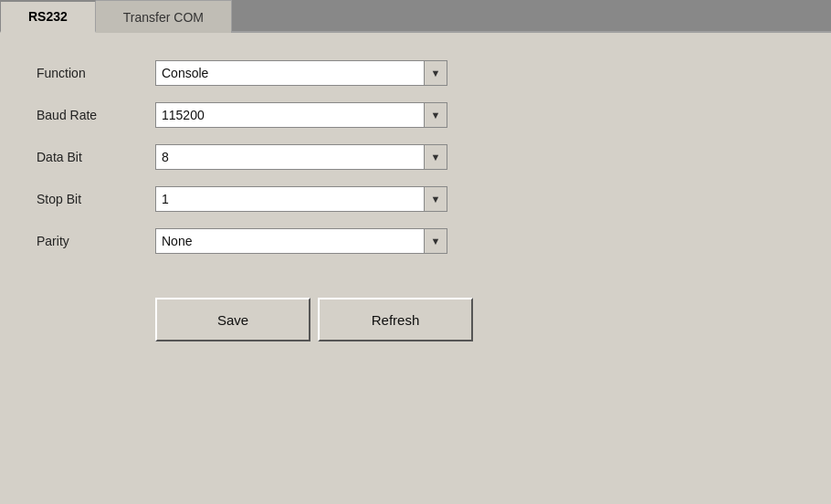 This screenshot has height=504, width=831. I want to click on save-button: Save, so click(233, 320).